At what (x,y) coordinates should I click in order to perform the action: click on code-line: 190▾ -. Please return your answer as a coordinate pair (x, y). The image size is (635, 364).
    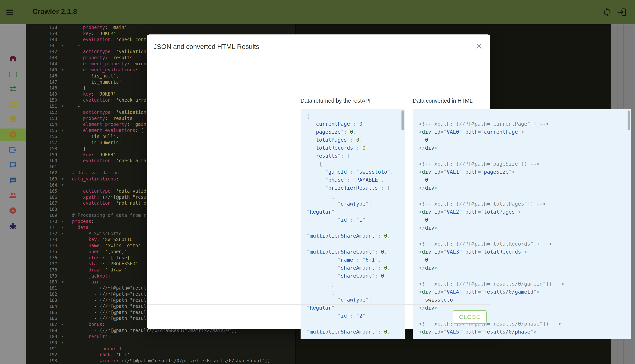
    Looking at the image, I should click on (160, 343).